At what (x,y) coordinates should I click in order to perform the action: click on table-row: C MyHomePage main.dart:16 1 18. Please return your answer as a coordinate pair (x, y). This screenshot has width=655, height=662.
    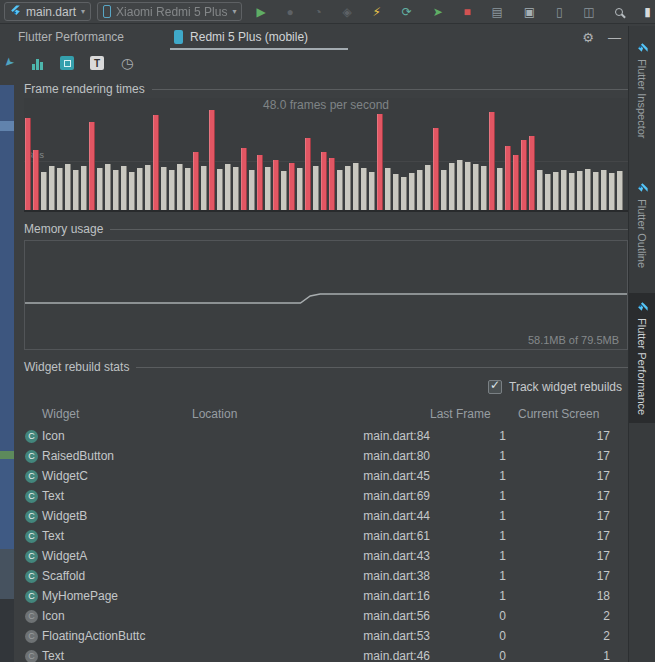
    Looking at the image, I should click on (322, 596).